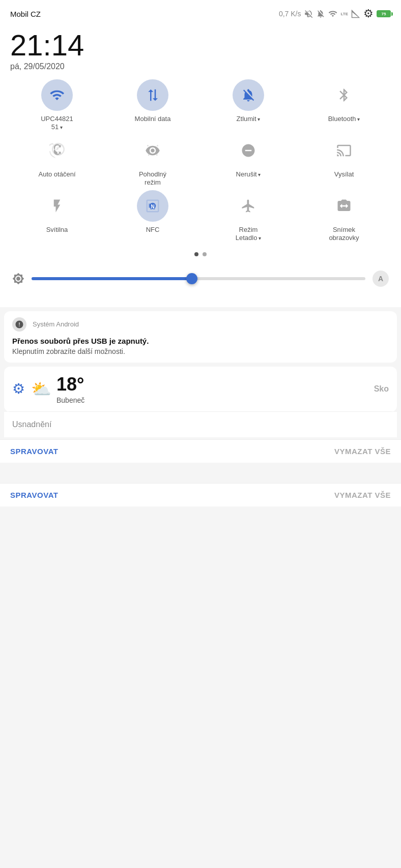 The width and height of the screenshot is (401, 868). Describe the element at coordinates (192, 279) in the screenshot. I see `brightness-thumb` at that location.